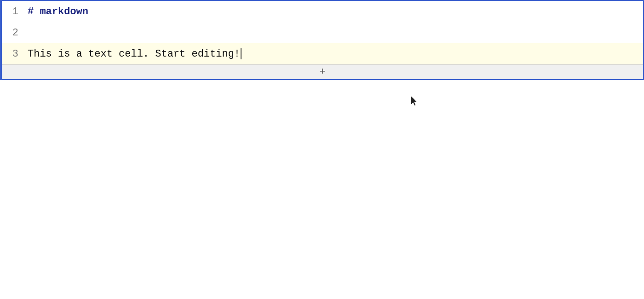 The image size is (644, 299). Describe the element at coordinates (334, 54) in the screenshot. I see `line-content-3: This is a text cell. Start editing!` at that location.